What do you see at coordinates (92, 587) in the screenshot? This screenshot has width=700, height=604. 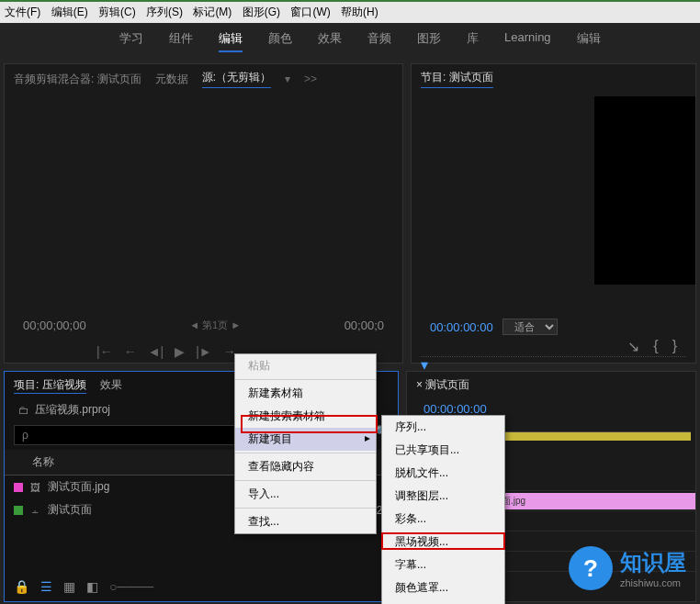 I see `freeform-view-icon: ◧` at bounding box center [92, 587].